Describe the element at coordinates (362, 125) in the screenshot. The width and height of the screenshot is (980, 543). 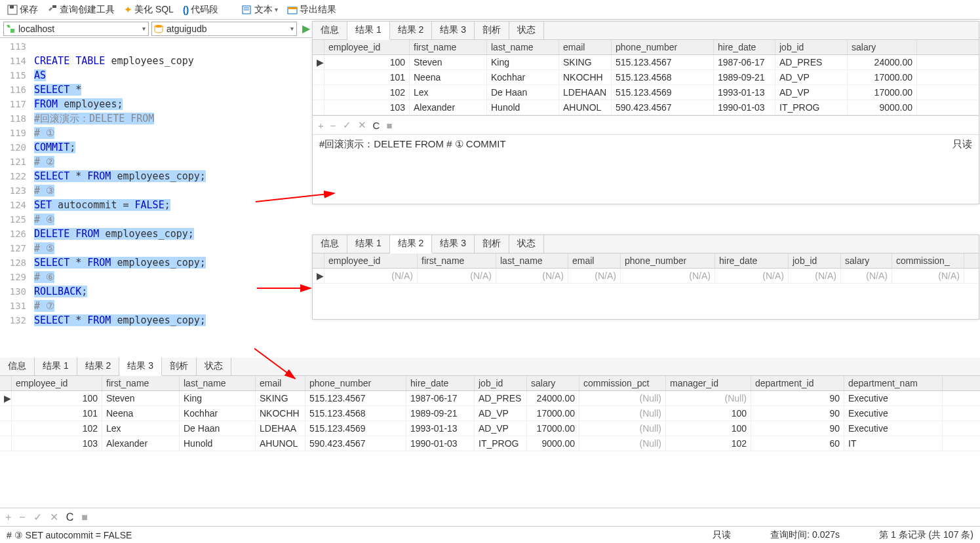
I see `cancel-icon: ✕` at that location.